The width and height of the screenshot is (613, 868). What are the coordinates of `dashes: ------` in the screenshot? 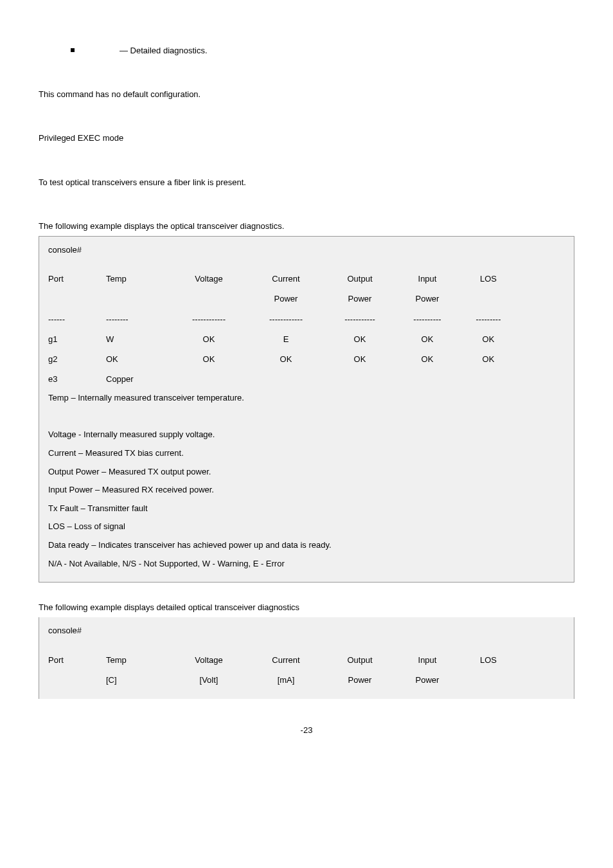 It's located at (77, 319).